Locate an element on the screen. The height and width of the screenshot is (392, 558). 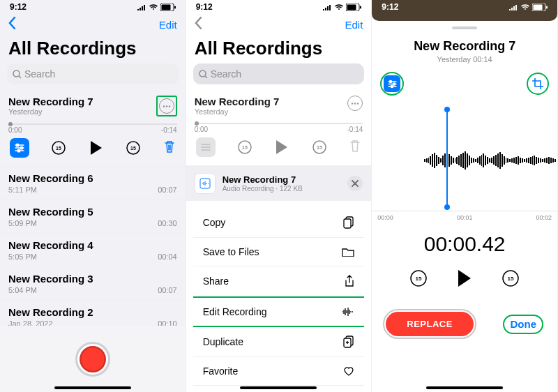
time-start: 0:00 is located at coordinates (15, 130).